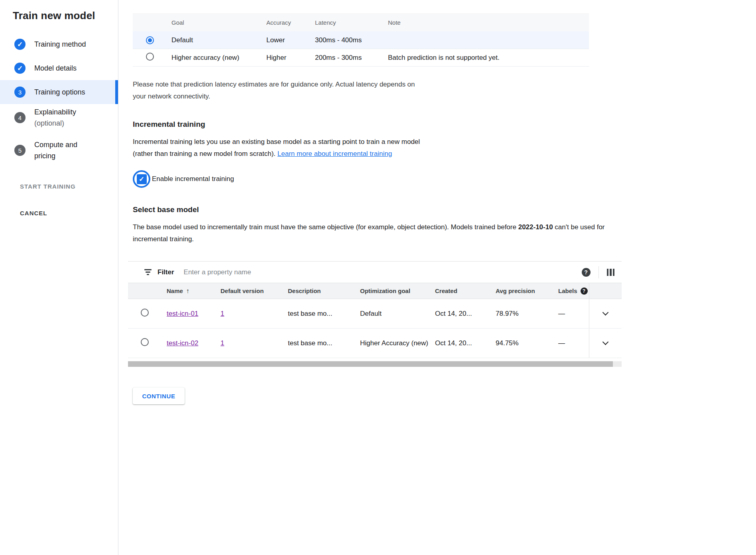 Image resolution: width=756 pixels, height=555 pixels. Describe the element at coordinates (49, 123) in the screenshot. I see `step-sublabel: (optional)` at that location.